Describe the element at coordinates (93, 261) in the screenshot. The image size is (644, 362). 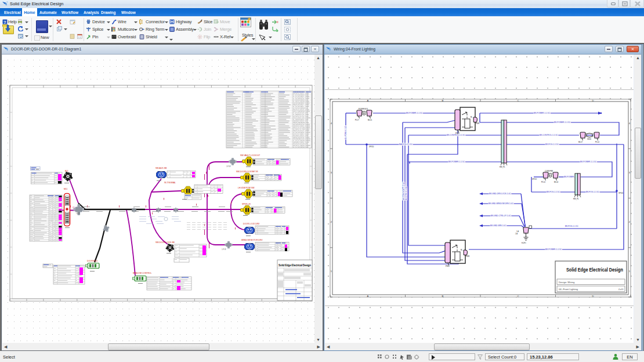
I see `svg-text: DOOR ECU` at that location.